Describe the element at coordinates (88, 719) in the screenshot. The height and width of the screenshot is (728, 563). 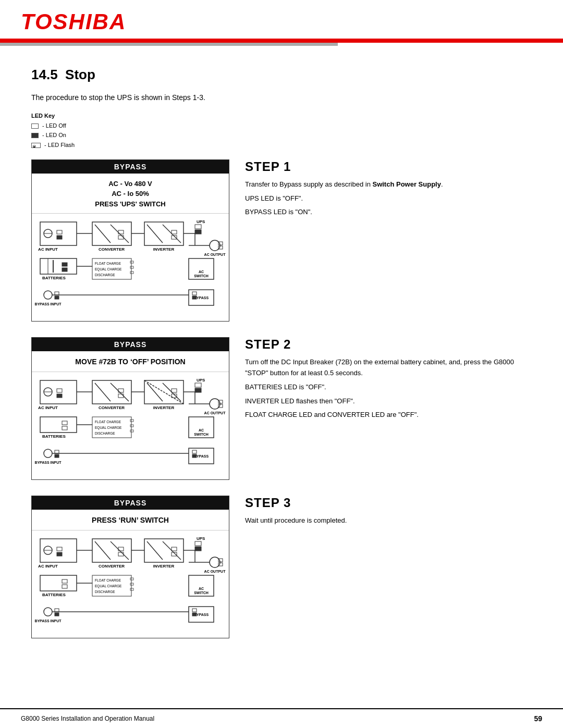
I see `footer-manual-title: G8000 Series Installation and Operation …` at that location.